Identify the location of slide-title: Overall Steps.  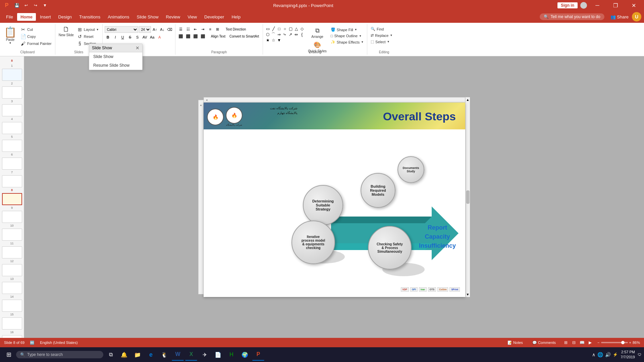
(419, 117).